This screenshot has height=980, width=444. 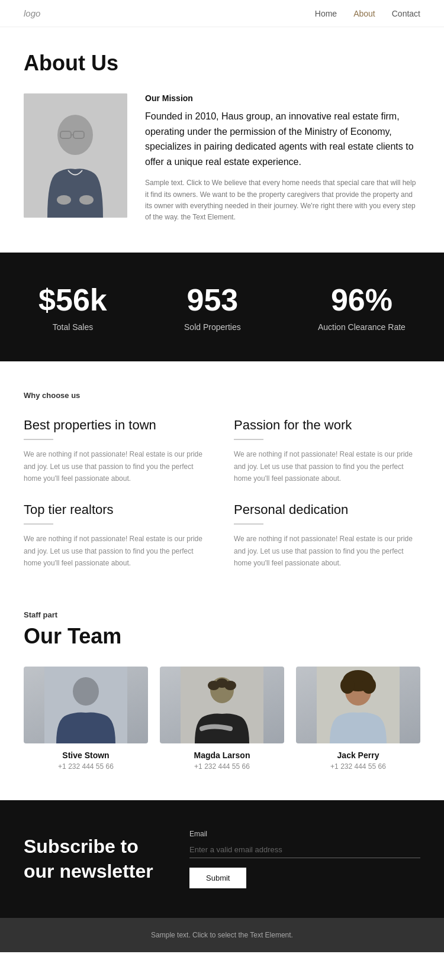 I want to click on email-label: Email, so click(x=305, y=834).